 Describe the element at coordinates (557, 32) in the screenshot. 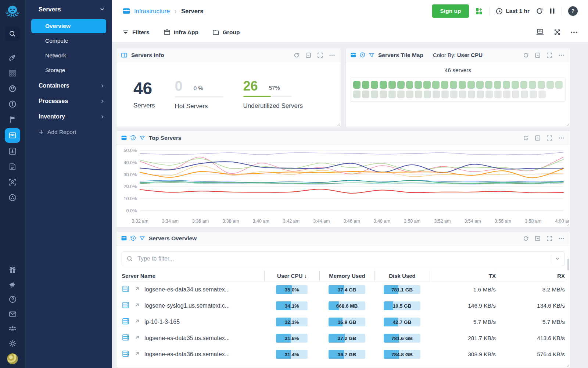

I see `fullscreen-toggle-icon` at that location.